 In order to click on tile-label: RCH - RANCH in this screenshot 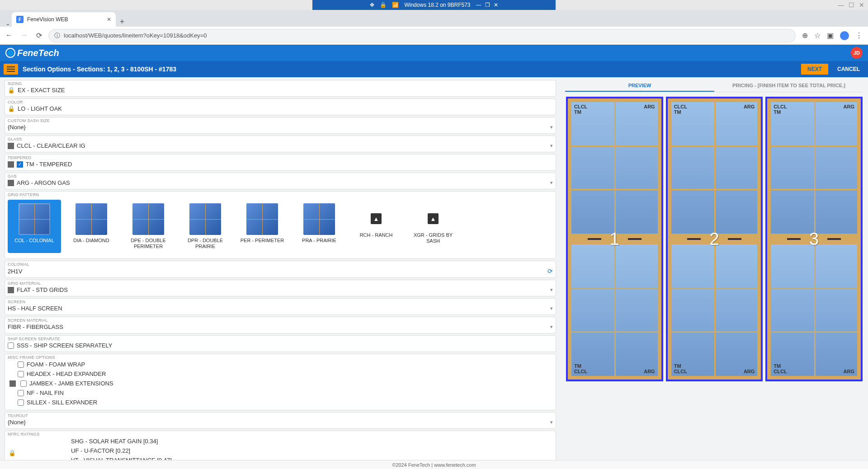, I will do `click(376, 235)`.